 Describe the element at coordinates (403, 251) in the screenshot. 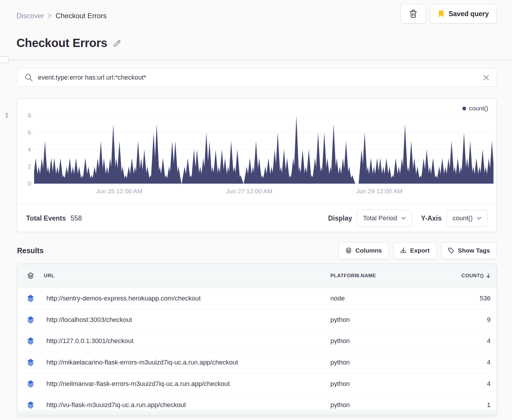

I see `download-icon` at that location.